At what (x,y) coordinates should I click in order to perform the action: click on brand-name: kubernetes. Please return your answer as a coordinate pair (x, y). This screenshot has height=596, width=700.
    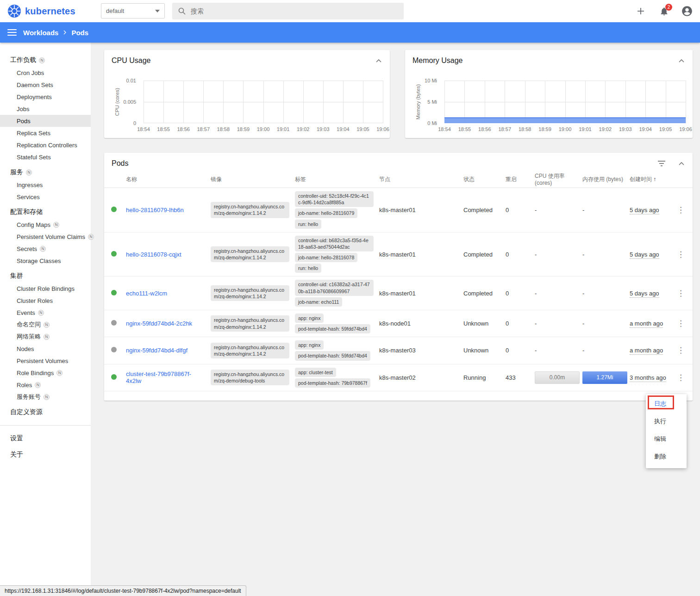
    Looking at the image, I should click on (50, 11).